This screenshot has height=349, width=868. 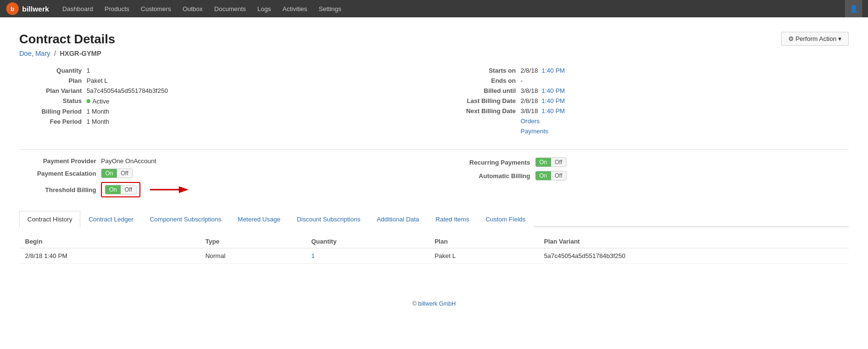 I want to click on col-type: Type, so click(x=252, y=242).